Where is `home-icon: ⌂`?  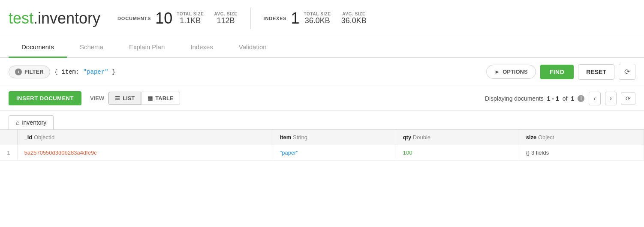
home-icon: ⌂ is located at coordinates (18, 122).